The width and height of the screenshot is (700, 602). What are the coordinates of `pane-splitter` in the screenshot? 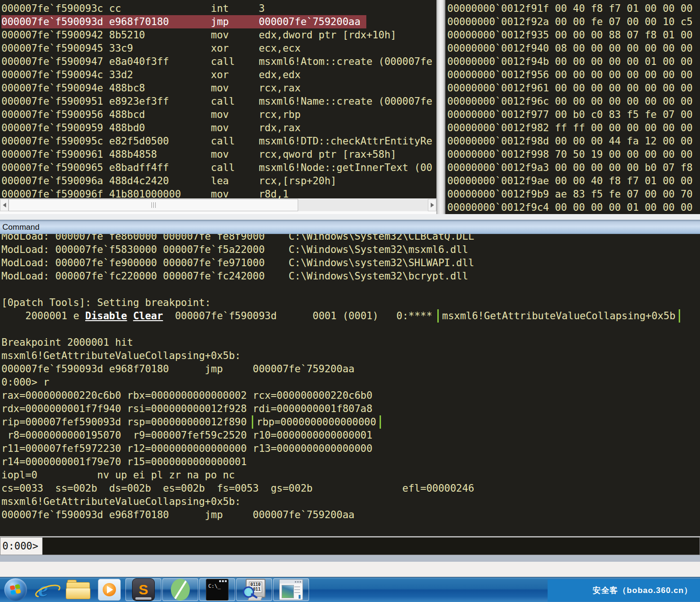 It's located at (441, 107).